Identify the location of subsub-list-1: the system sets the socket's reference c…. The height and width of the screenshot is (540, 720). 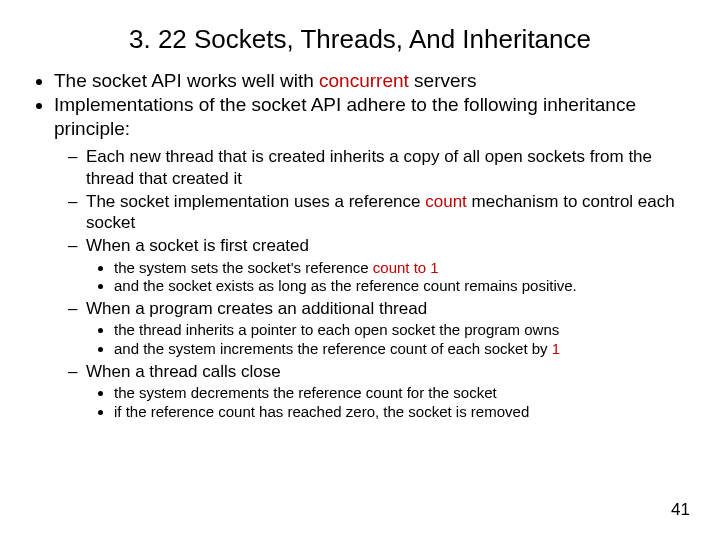
(389, 278).